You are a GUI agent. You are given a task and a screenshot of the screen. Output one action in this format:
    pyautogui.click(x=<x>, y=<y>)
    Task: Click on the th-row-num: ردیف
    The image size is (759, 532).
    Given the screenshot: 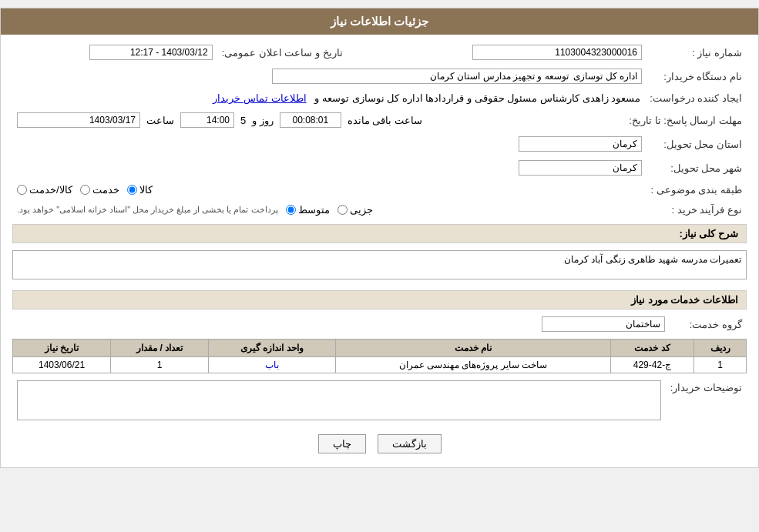 What is the action you would take?
    pyautogui.click(x=720, y=348)
    